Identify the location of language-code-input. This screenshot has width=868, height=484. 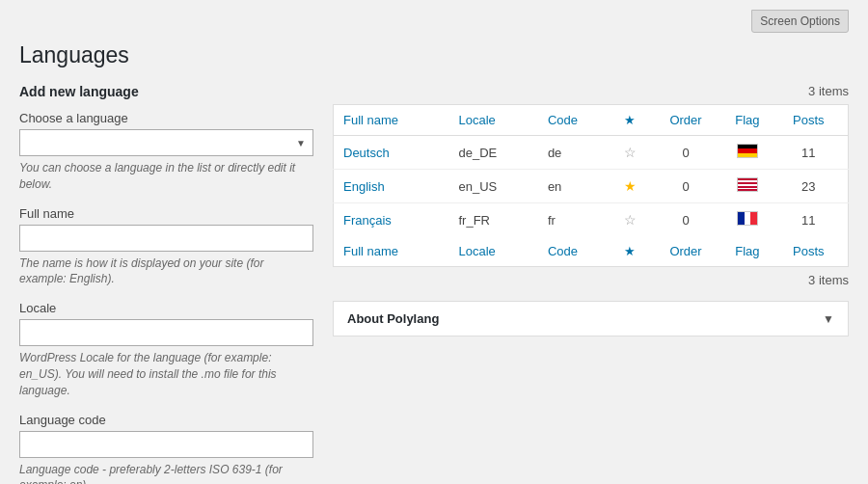
(166, 444).